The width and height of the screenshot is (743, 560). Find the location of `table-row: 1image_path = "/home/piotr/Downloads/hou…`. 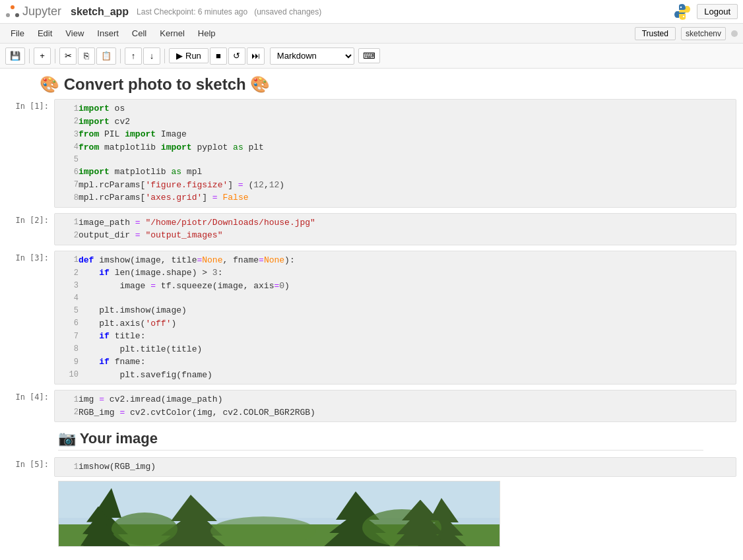

table-row: 1image_path = "/home/piotr/Downloads/hou… is located at coordinates (395, 223).